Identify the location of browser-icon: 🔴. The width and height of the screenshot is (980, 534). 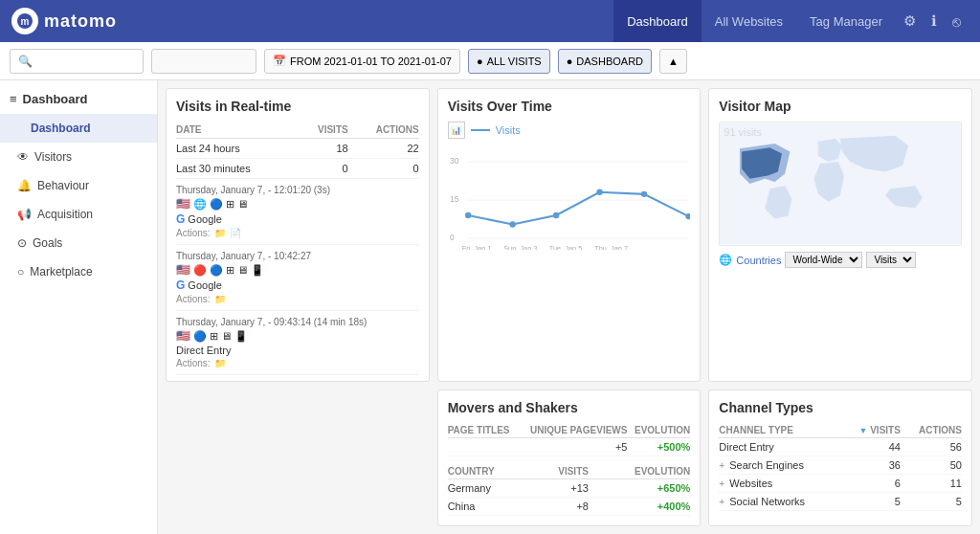
(200, 270).